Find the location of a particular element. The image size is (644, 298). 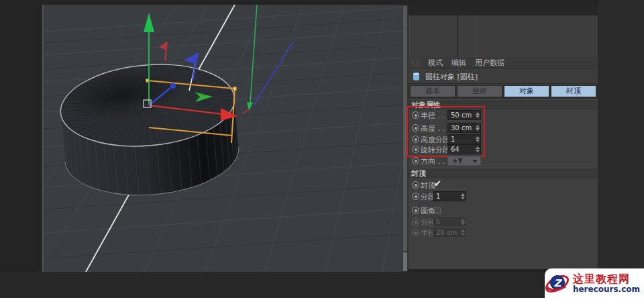

watermark-badge: Z 这里教程网 herecours.com is located at coordinates (594, 283).